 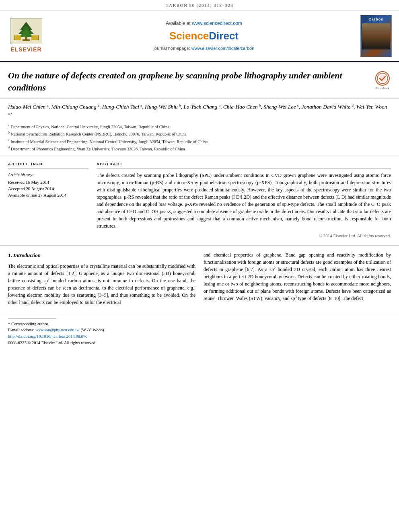 I want to click on homepage-text: journal homepage: www.elsevier.com/locat…, so click(x=204, y=49).